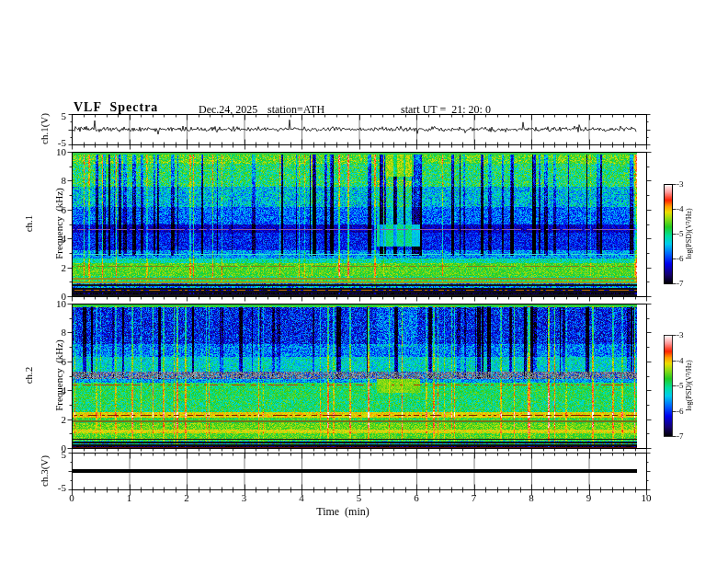  I want to click on x-tick-label: 9, so click(589, 498).